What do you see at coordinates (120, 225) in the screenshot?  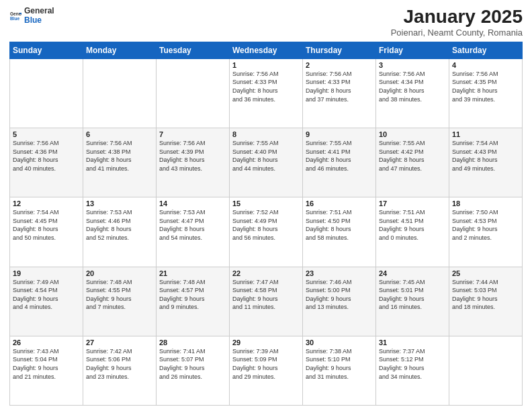 I see `day-info: Sunrise: 7:53 AM Sunset: 4:46 PM Dayligh…` at bounding box center [120, 225].